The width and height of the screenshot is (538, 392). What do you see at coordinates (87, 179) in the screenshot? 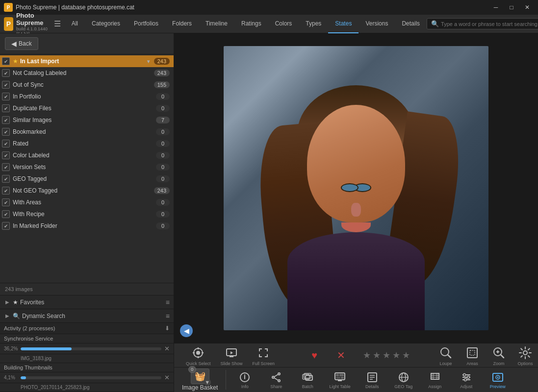
I see `state-item-geo-tagged: ✔ GEO Tagged 0` at bounding box center [87, 179].